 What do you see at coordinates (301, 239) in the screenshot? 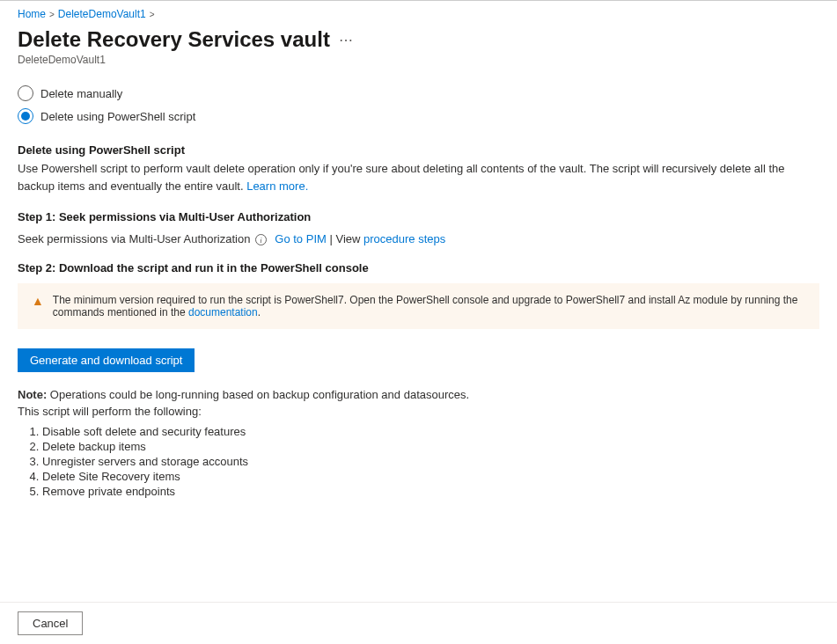
I see `go-to-pim-link: Go to PIM` at bounding box center [301, 239].